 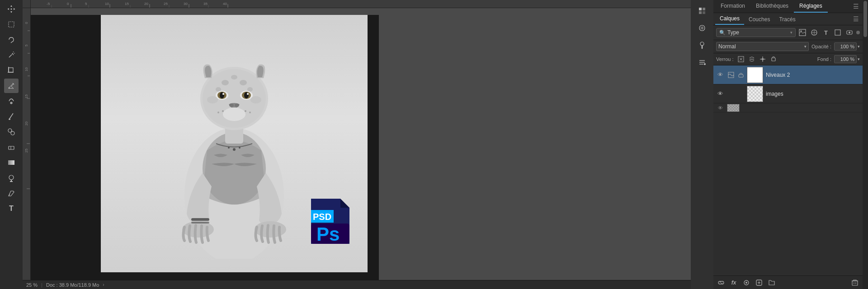 I want to click on add-mask-icon, so click(x=746, y=283).